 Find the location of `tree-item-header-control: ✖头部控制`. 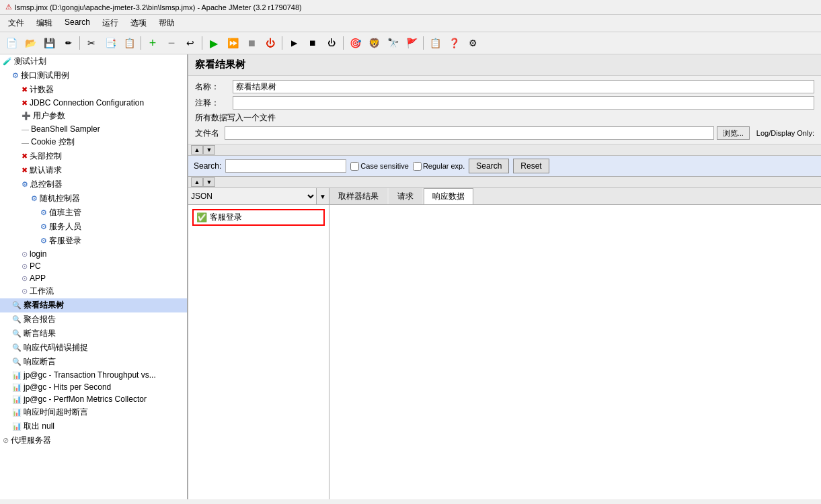

tree-item-header-control: ✖头部控制 is located at coordinates (93, 156).